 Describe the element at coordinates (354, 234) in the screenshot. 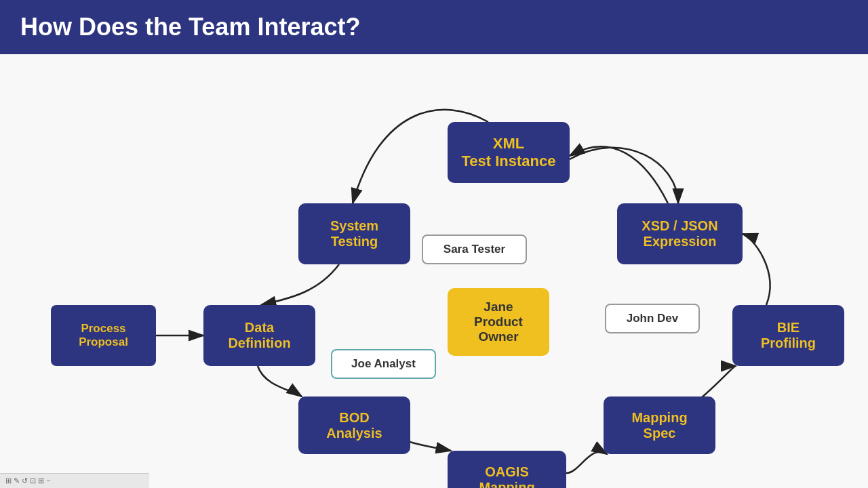

I see `system-testing-label: SystemTesting` at that location.